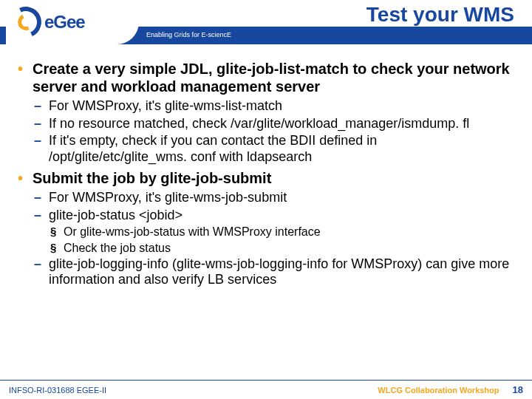  Describe the element at coordinates (275, 149) in the screenshot. I see `bullet-lvl2: If it's empty, check if you can contact …` at that location.